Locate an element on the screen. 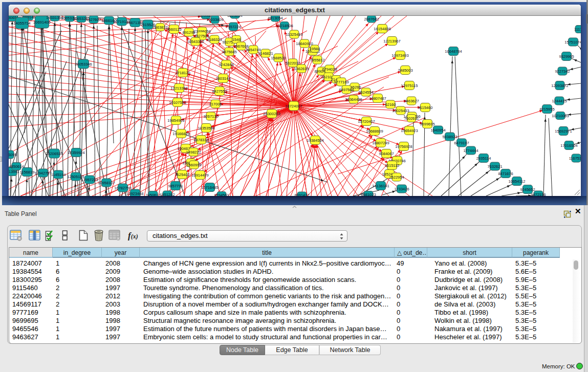  svg-text: 19756928 is located at coordinates (403, 146).